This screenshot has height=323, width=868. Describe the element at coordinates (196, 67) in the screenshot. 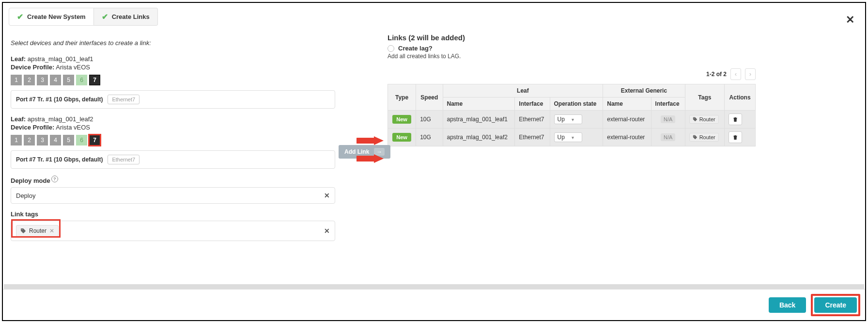

I see `leaf1-profile: Device Profile: Arista vEOS` at that location.